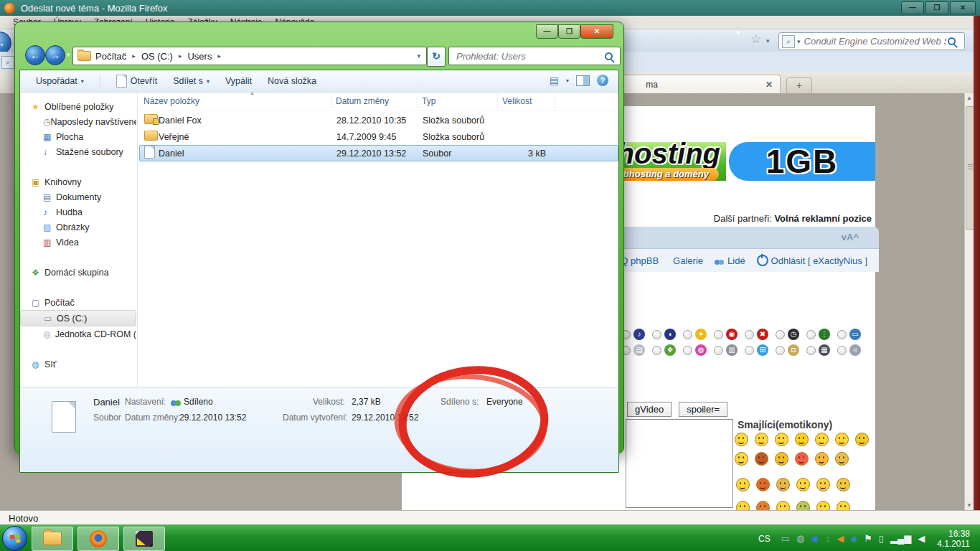  I want to click on spoiler-button: spoiler=, so click(703, 409).